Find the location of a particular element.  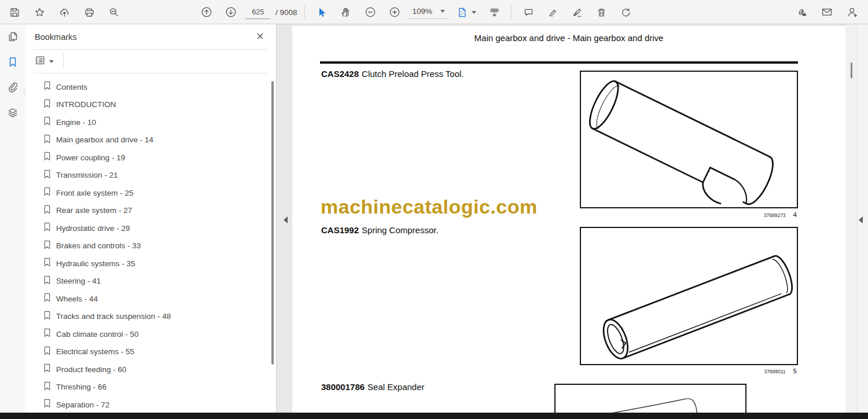

toolbar-separator is located at coordinates (512, 12).